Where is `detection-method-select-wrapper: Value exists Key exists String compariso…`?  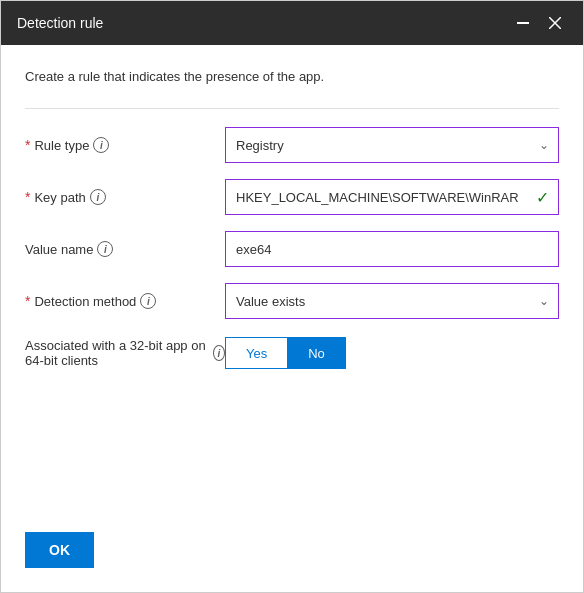 detection-method-select-wrapper: Value exists Key exists String compariso… is located at coordinates (392, 301).